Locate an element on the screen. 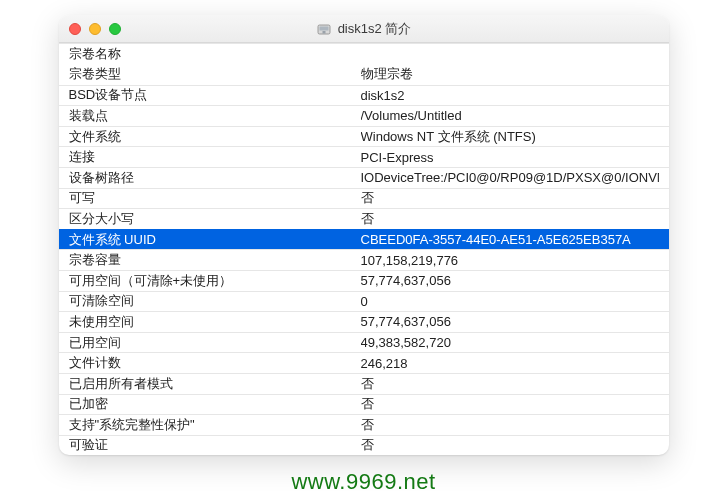  property-row: 已加密否 is located at coordinates (364, 404).